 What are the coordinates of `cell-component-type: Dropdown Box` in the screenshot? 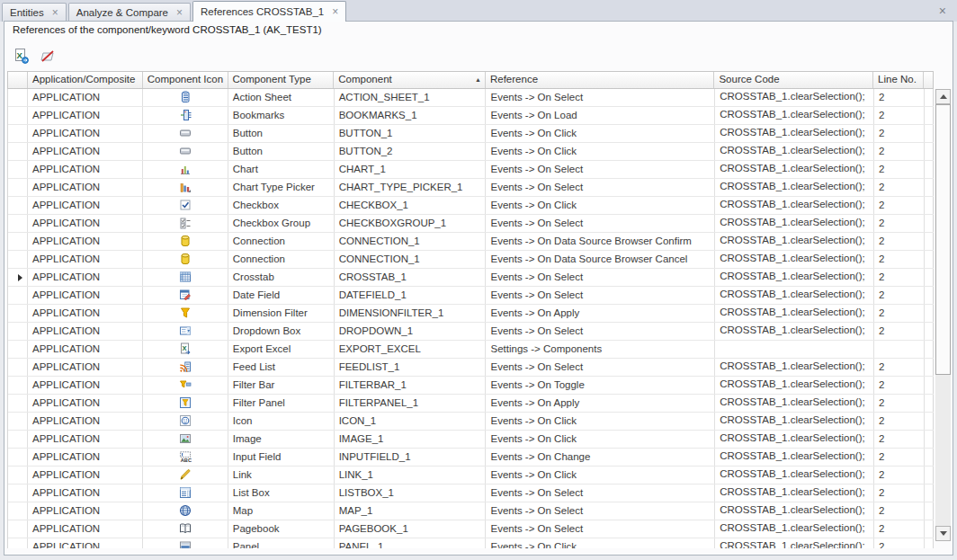 It's located at (282, 331).